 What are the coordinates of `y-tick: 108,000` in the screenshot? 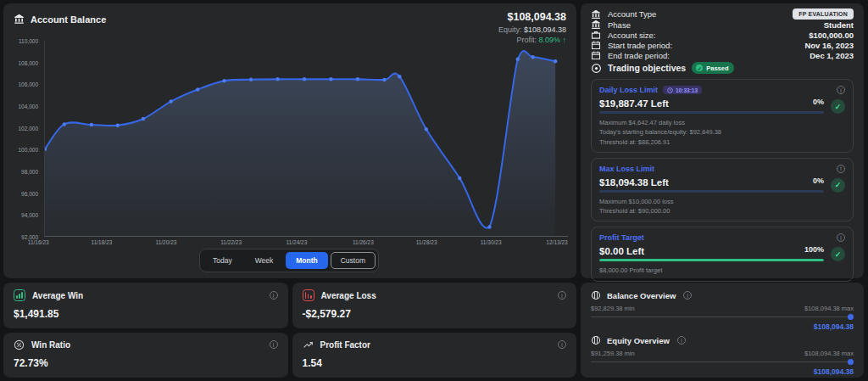 It's located at (29, 63).